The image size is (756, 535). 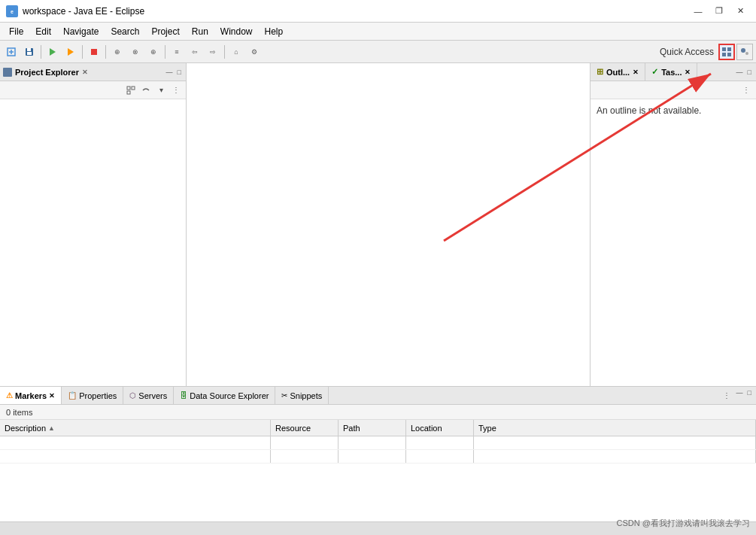 I want to click on project-explorer-maximize: □, so click(x=179, y=72).